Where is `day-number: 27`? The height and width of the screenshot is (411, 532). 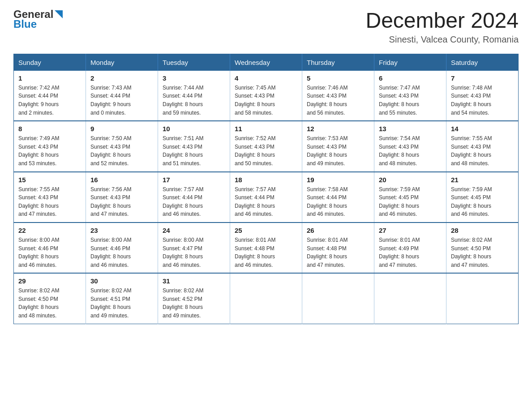 day-number: 27 is located at coordinates (410, 230).